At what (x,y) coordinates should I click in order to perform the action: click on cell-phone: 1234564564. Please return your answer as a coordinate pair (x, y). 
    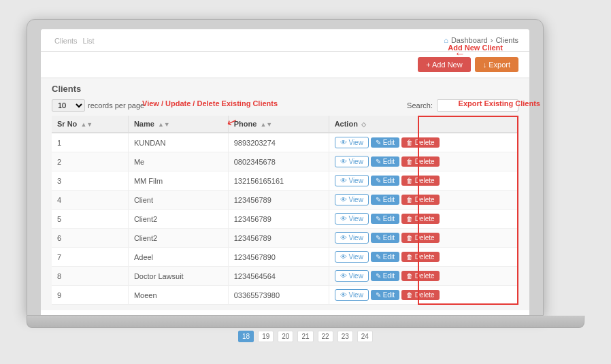
    Looking at the image, I should click on (278, 276).